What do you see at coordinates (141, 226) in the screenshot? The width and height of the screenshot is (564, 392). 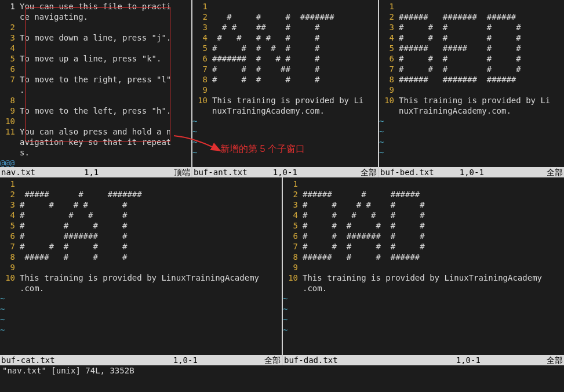 I see `buffer-line: 5# # # #` at bounding box center [141, 226].